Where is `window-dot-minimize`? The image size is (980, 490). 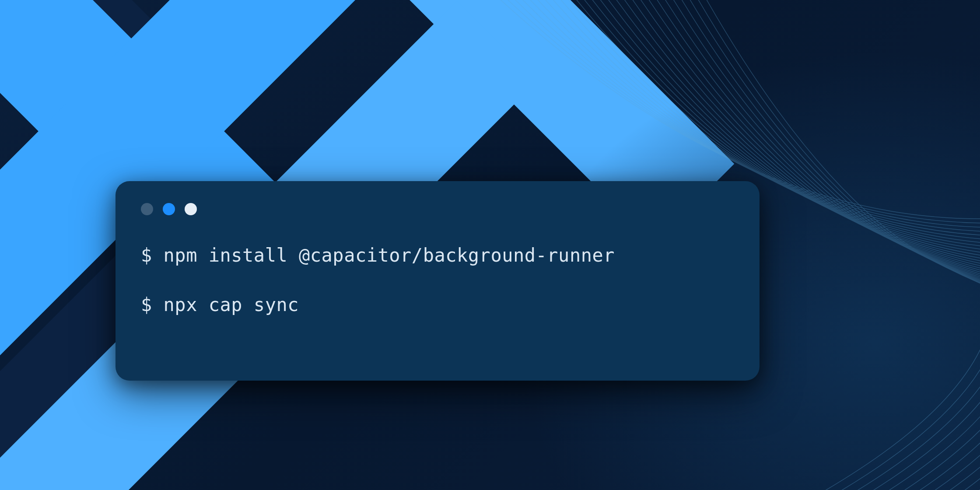 window-dot-minimize is located at coordinates (169, 209).